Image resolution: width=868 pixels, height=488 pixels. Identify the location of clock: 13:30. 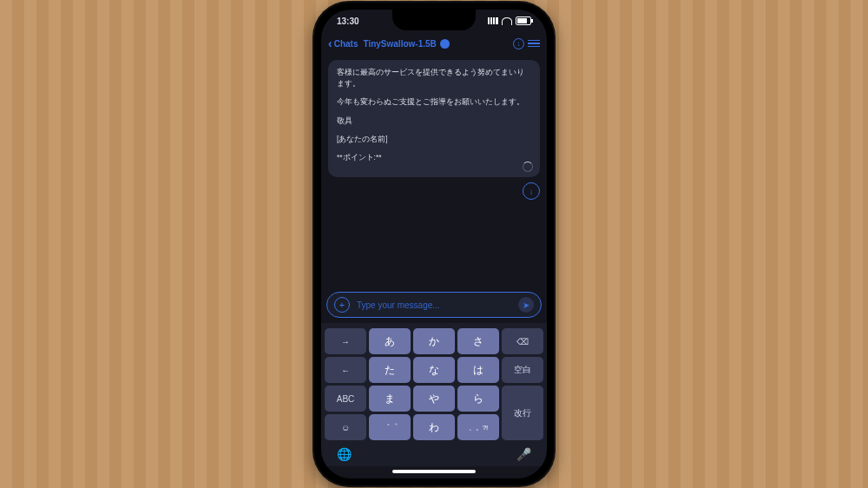
(348, 21).